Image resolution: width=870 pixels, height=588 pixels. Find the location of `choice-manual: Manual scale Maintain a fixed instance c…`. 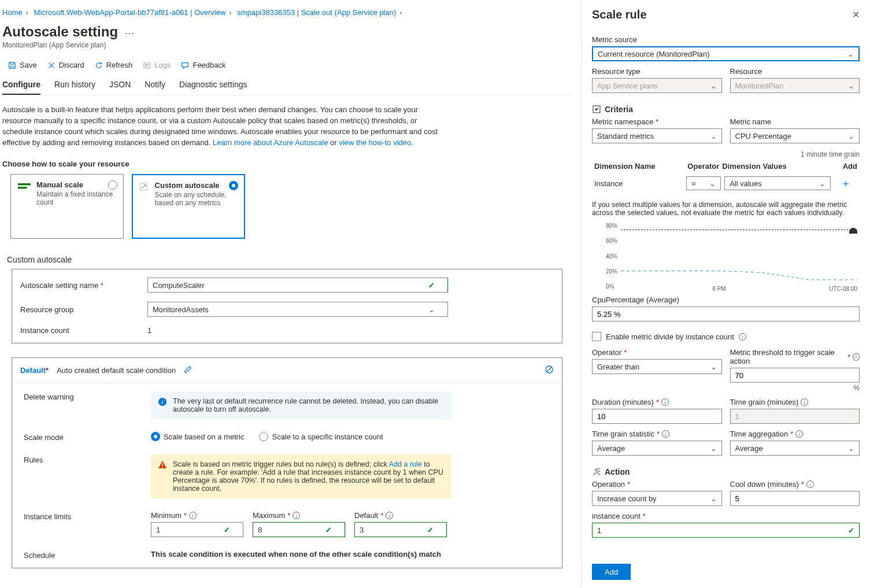

choice-manual: Manual scale Maintain a fixed instance c… is located at coordinates (67, 206).